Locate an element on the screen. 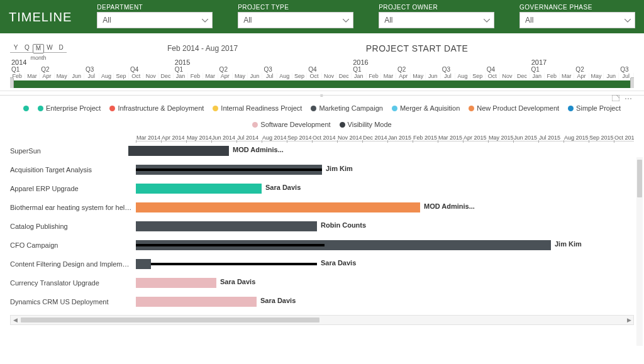 The image size is (644, 364). project-name: Biothermal ear heating system for helmet… is located at coordinates (73, 207).